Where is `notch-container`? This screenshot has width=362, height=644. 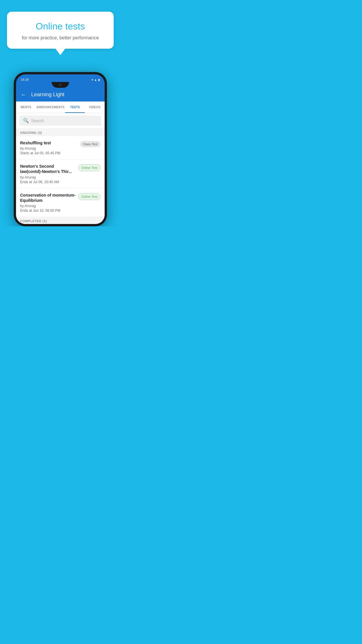 notch-container is located at coordinates (60, 85).